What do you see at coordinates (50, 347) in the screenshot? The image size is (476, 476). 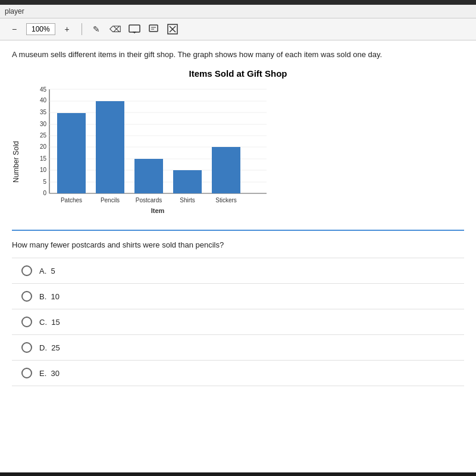 I see `option-d-label: D. 25` at bounding box center [50, 347].